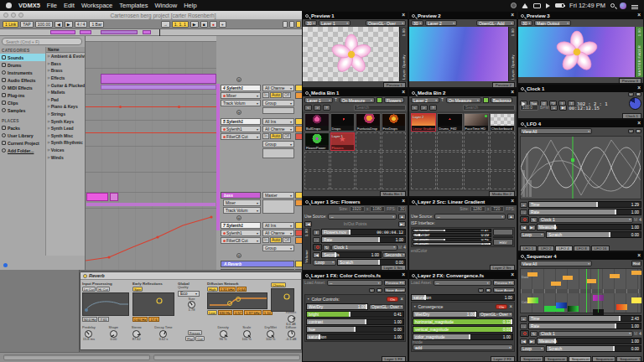 This screenshot has height=362, width=644. I want to click on trigger-menu: On Measure, so click(464, 101).